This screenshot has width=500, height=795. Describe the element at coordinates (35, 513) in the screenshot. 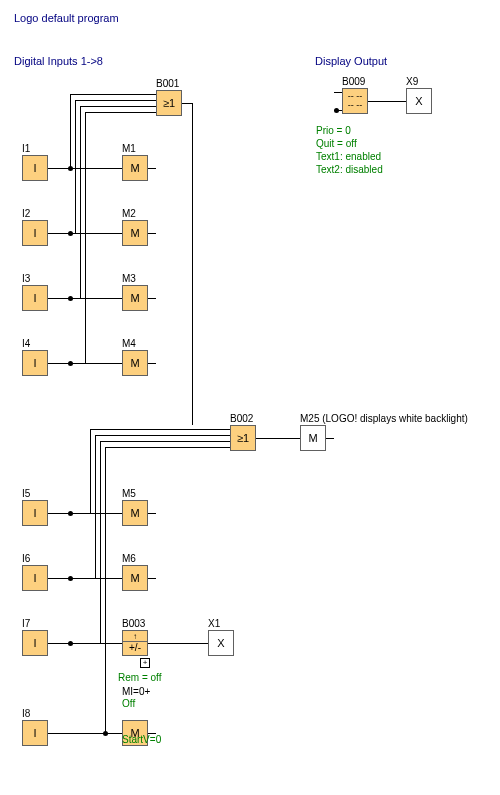

I see `i5-block: I` at that location.